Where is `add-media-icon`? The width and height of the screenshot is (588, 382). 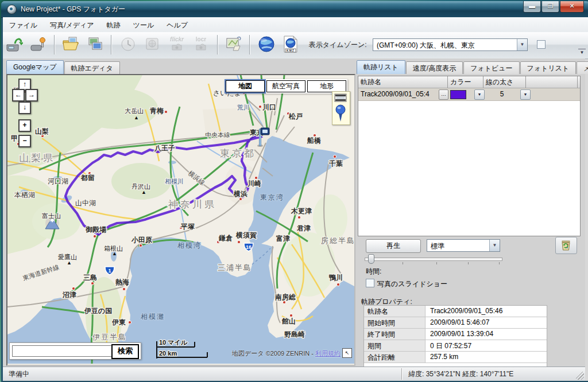 add-media-icon is located at coordinates (95, 45).